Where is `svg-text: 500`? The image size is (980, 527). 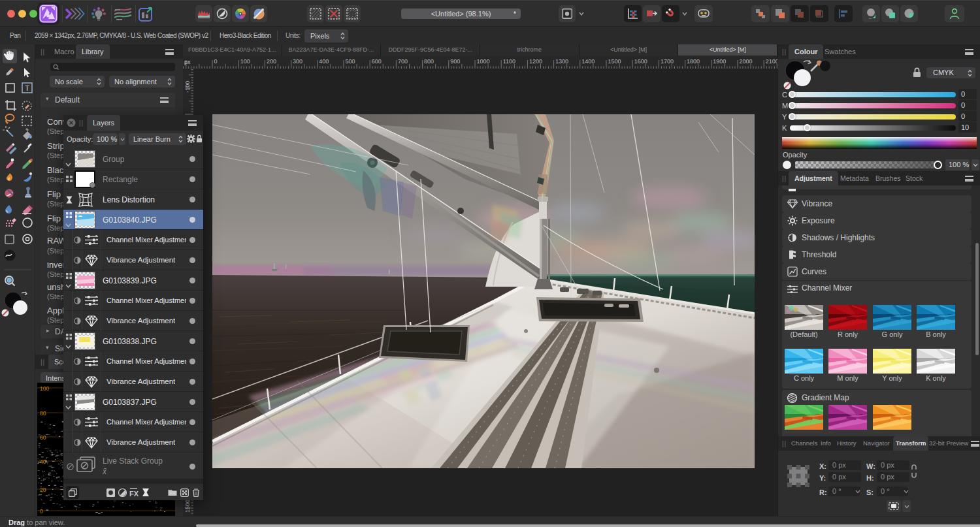
svg-text: 500 is located at coordinates (350, 61).